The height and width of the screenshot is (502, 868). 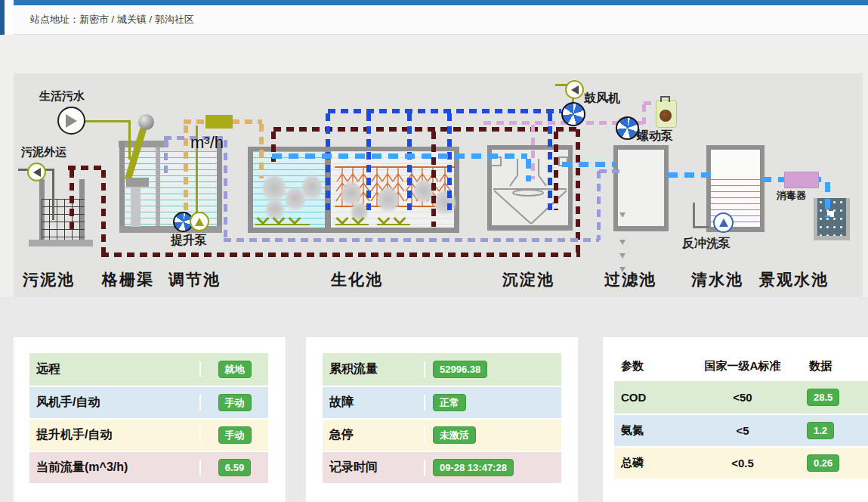 What do you see at coordinates (189, 240) in the screenshot?
I see `label-lift-pump: 提升泵` at bounding box center [189, 240].